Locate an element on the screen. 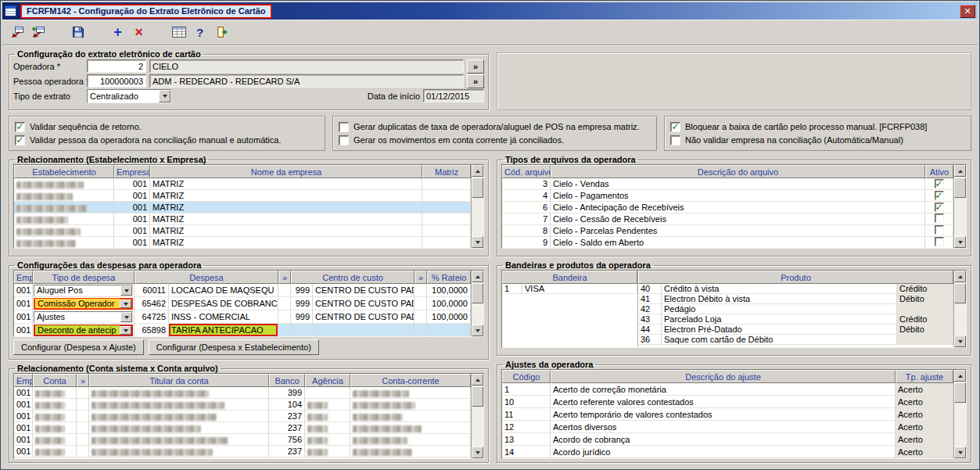  descricao-ajuste-cell: Acerto referente valores contestados is located at coordinates (723, 402).